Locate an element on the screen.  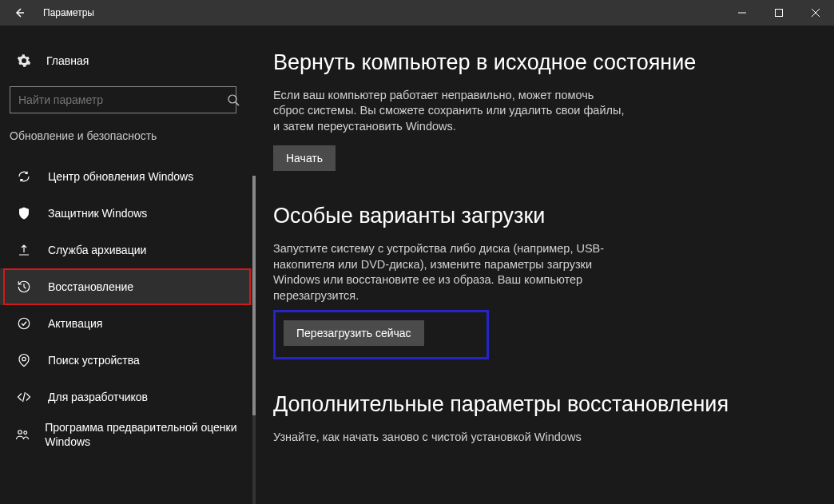
nav-item-backup: Служба архивации is located at coordinates (128, 250).